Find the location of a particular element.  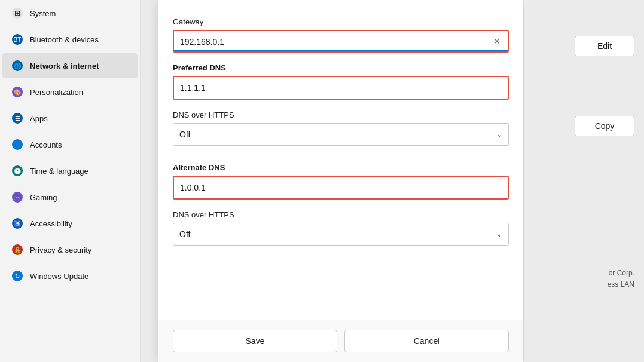

sidebar-item-label: Gaming is located at coordinates (44, 197).